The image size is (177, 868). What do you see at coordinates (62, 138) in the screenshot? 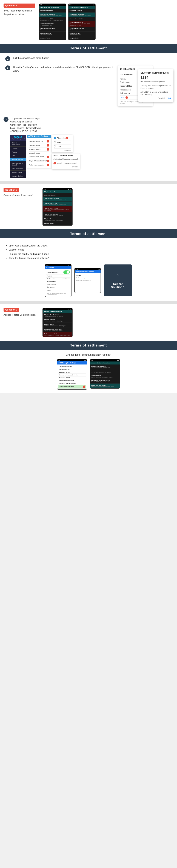
I see `conn-bt-option: Bluetooth 4` at bounding box center [62, 138].